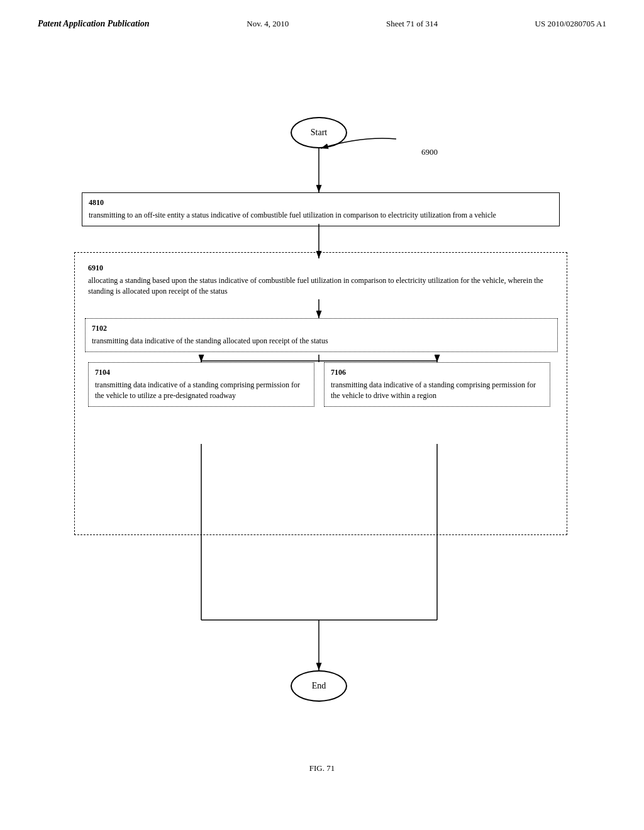 The width and height of the screenshot is (644, 830). What do you see at coordinates (571, 24) in the screenshot?
I see `header-right: US 2010/0280705 A1` at bounding box center [571, 24].